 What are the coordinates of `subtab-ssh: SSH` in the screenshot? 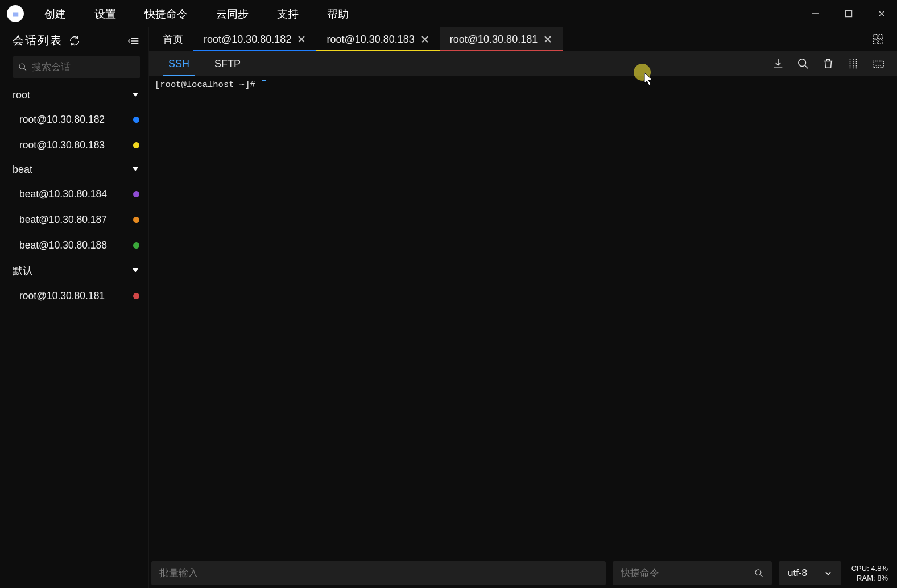 It's located at (179, 64).